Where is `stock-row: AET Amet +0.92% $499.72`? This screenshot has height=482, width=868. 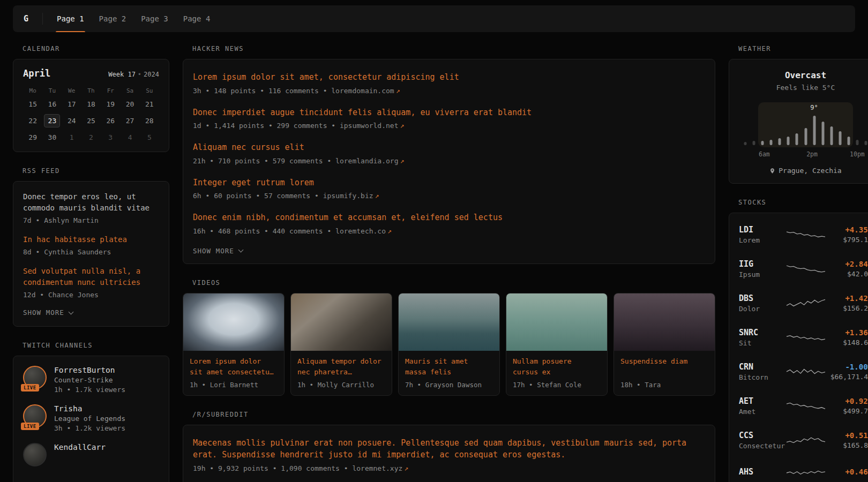
stock-row: AET Amet +0.92% $499.72 is located at coordinates (804, 406).